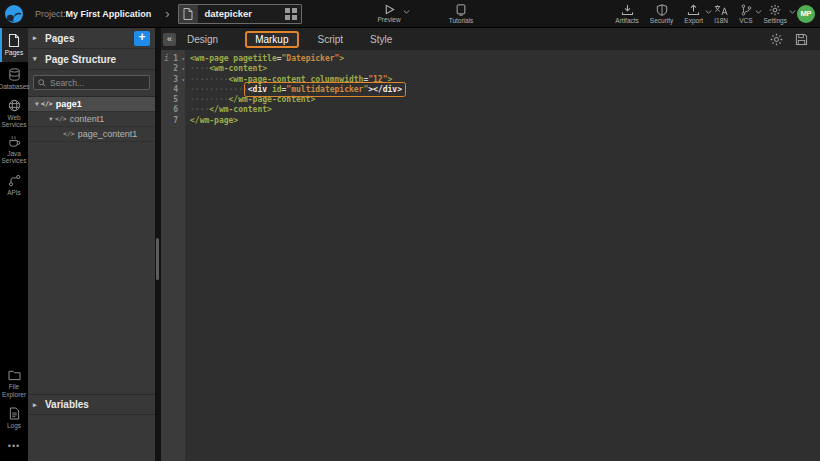 Image resolution: width=820 pixels, height=461 pixels. What do you see at coordinates (792, 12) in the screenshot?
I see `settings-caret-icon` at bounding box center [792, 12].